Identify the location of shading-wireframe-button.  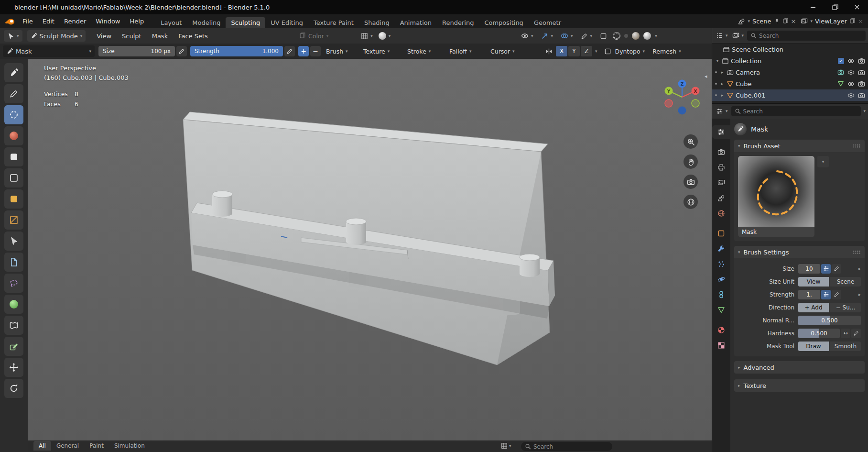
(617, 36).